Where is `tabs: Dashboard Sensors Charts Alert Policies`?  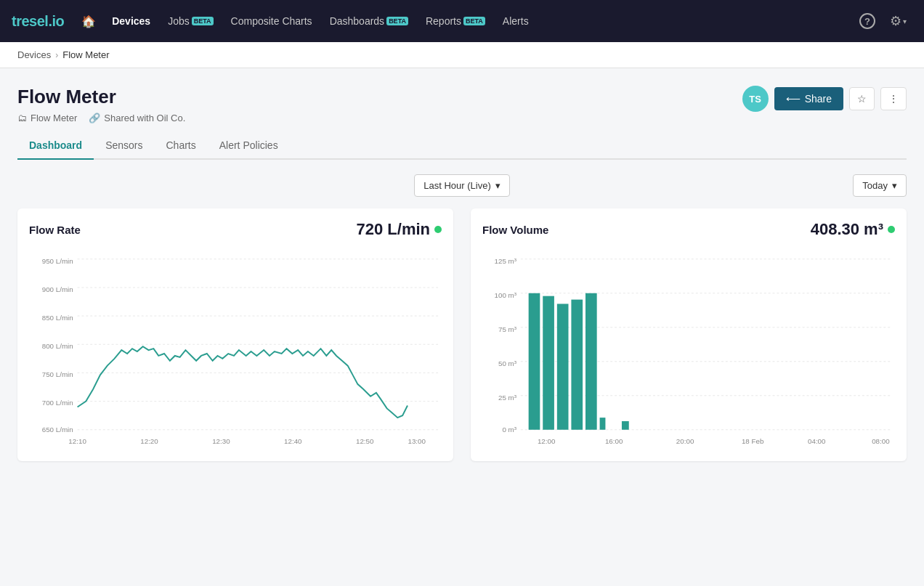
tabs: Dashboard Sensors Charts Alert Policies is located at coordinates (462, 146).